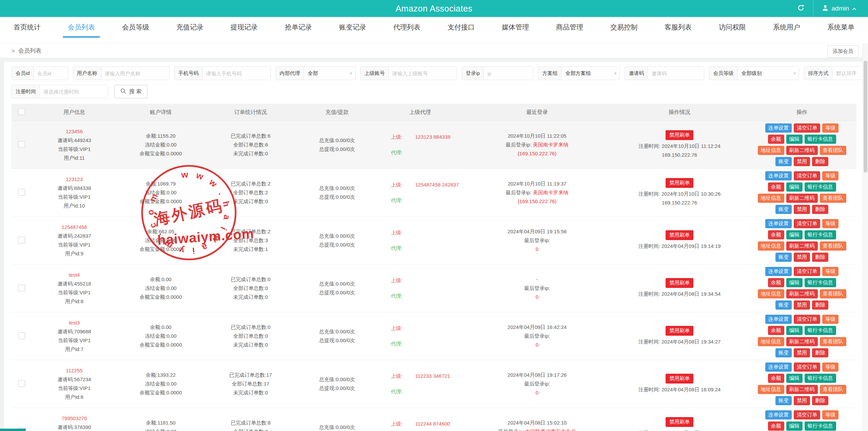  What do you see at coordinates (423, 424) in the screenshot?
I see `parent-username: 112244` at bounding box center [423, 424].